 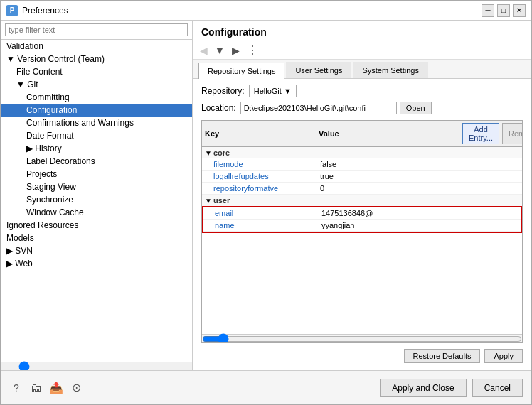 What do you see at coordinates (362, 220) in the screenshot?
I see `highlighted-section: email1475136846@nameyyangjian` at bounding box center [362, 220].